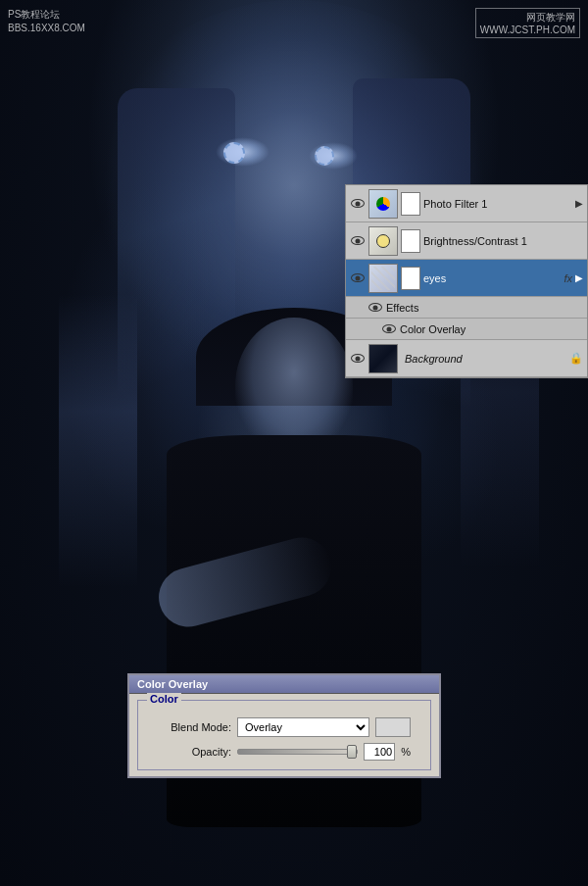 The image size is (588, 886). Describe the element at coordinates (484, 359) in the screenshot. I see `layer-name-background: Background` at that location.